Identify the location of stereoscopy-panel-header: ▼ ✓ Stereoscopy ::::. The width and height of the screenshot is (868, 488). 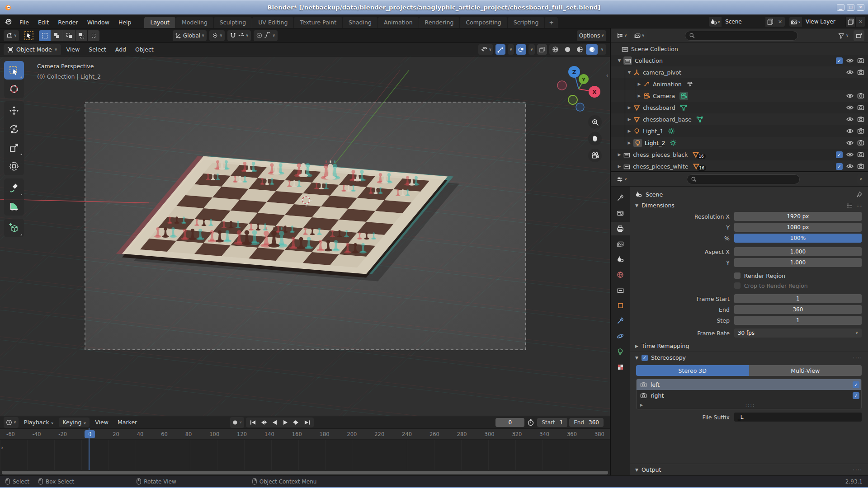
(749, 357).